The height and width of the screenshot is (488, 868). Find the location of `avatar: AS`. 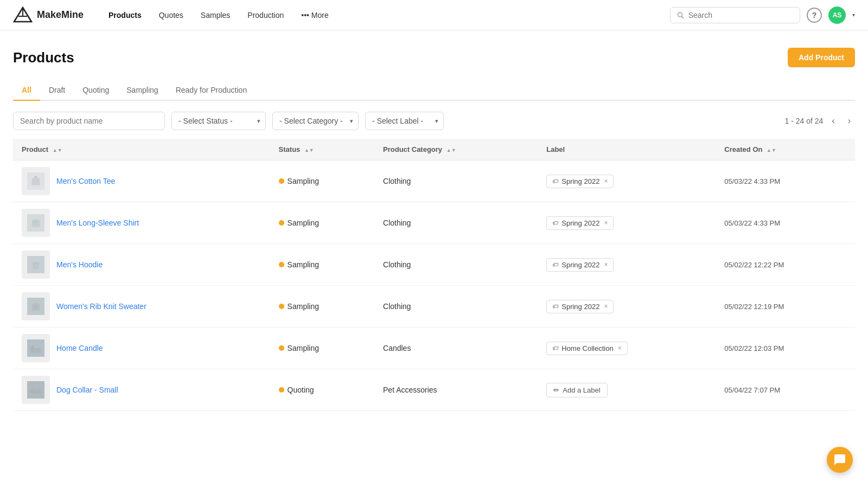

avatar: AS is located at coordinates (837, 15).